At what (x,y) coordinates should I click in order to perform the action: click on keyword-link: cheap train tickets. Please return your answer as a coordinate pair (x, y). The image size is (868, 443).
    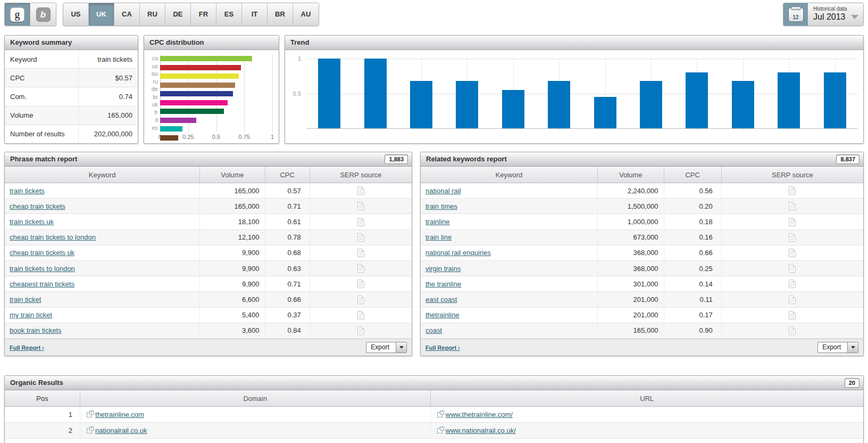
    Looking at the image, I should click on (37, 207).